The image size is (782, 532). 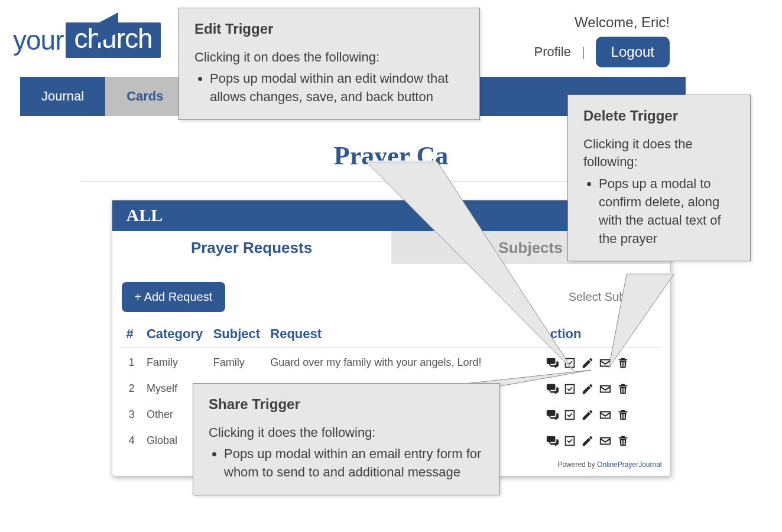 What do you see at coordinates (174, 297) in the screenshot?
I see `add-request-button: + Add Request` at bounding box center [174, 297].